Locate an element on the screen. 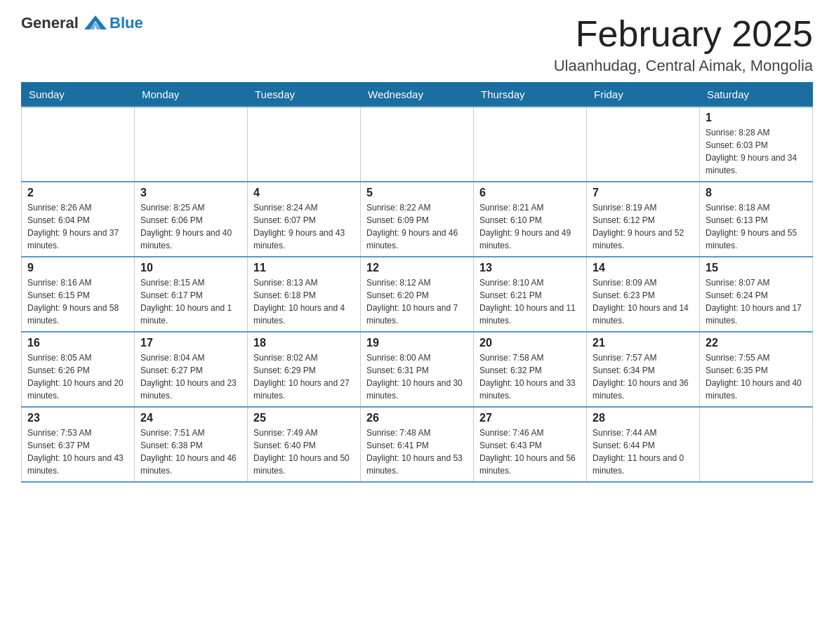 Image resolution: width=834 pixels, height=644 pixels. day-number: 7 is located at coordinates (643, 193).